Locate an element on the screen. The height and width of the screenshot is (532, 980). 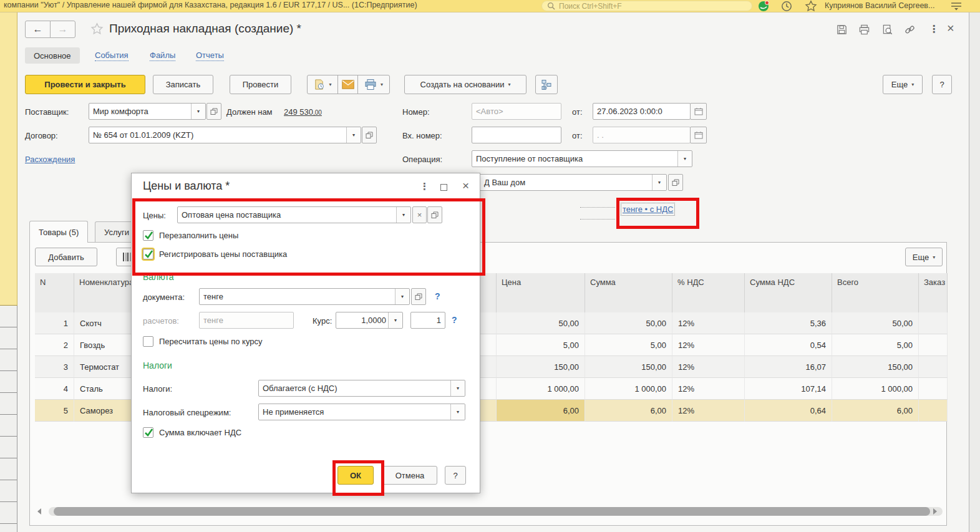
cell-price: 5,00 is located at coordinates (541, 346).